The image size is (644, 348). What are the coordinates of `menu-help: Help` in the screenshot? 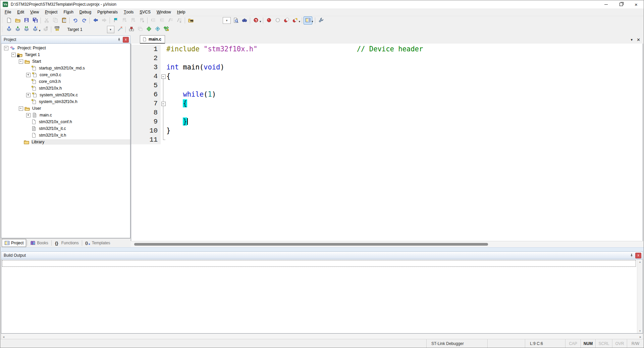 It's located at (181, 12).